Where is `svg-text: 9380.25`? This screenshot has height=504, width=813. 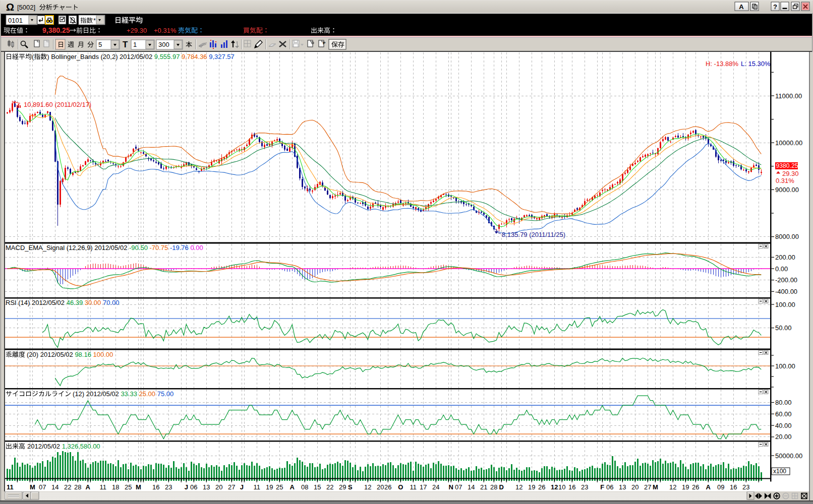
svg-text: 9380.25 is located at coordinates (787, 166).